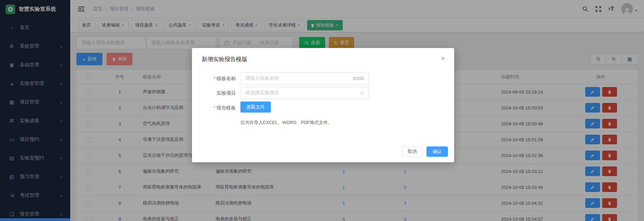  What do you see at coordinates (224, 59) in the screenshot?
I see `modal-title: 新增实验报告模版` at bounding box center [224, 59].